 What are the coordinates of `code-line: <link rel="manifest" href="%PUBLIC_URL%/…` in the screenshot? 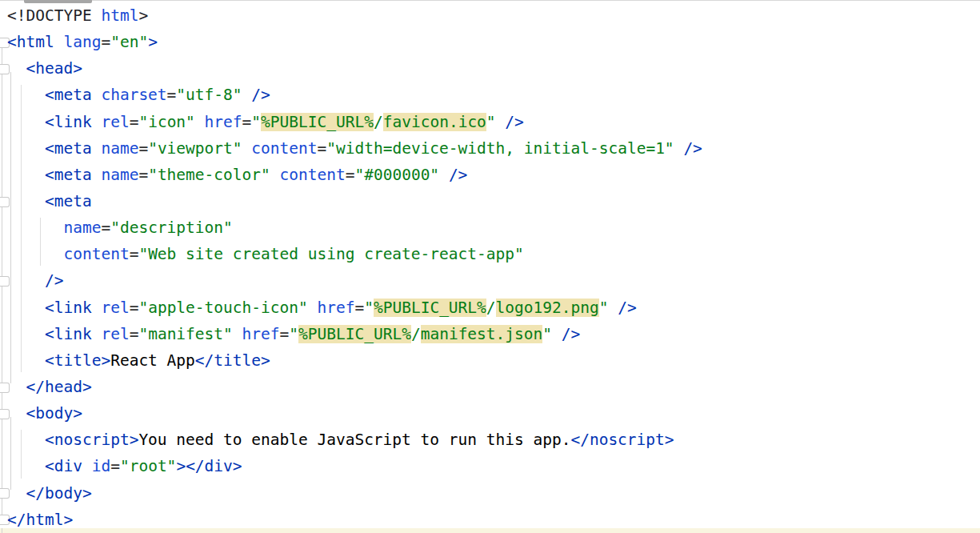 It's located at (355, 335).